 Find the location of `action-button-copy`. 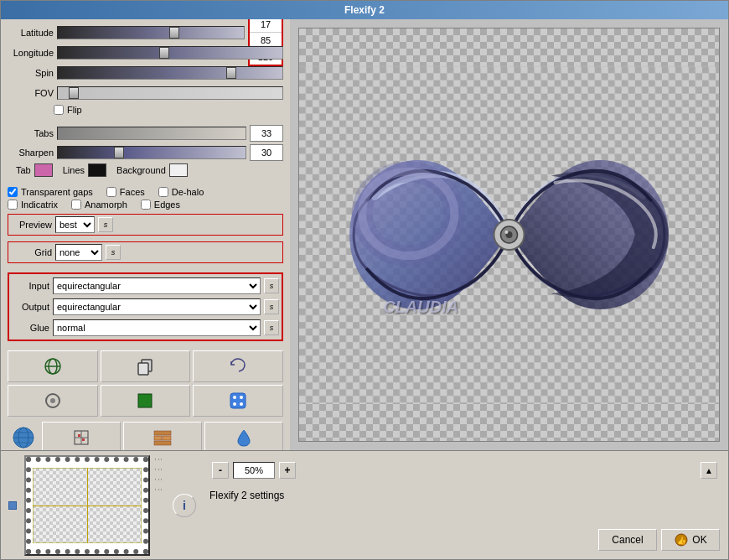

action-button-copy is located at coordinates (146, 366).